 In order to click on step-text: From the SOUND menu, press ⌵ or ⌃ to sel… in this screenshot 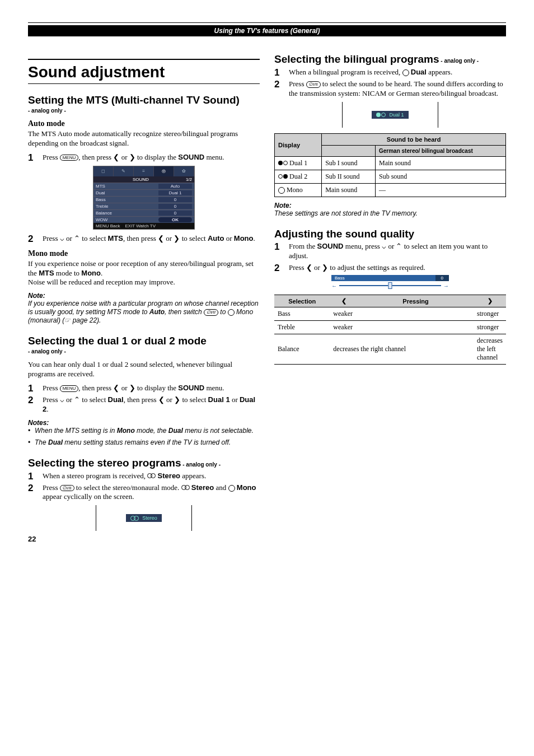, I will do `click(397, 251)`.